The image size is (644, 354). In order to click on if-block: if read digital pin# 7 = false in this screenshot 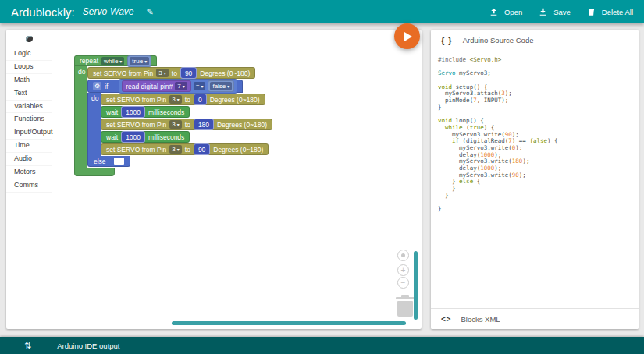, I will do `click(180, 123)`.